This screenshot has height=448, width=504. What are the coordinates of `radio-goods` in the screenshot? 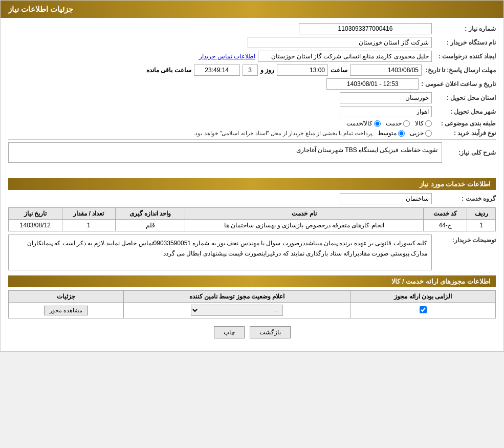 It's located at (429, 124).